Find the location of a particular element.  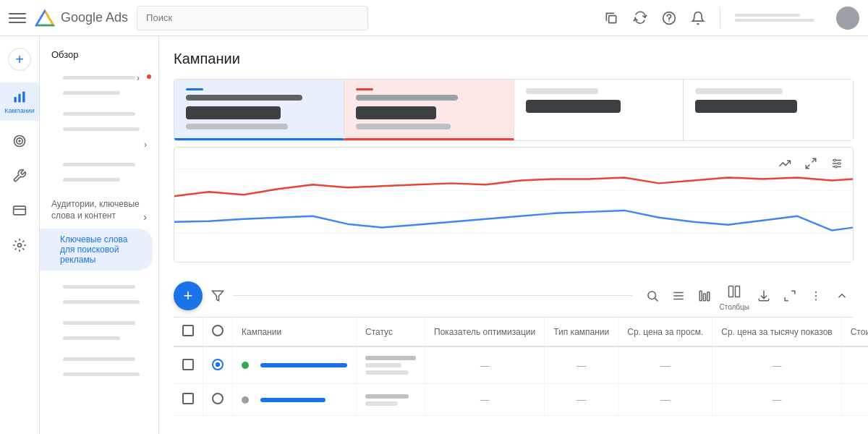

th-status: Статус is located at coordinates (391, 332).